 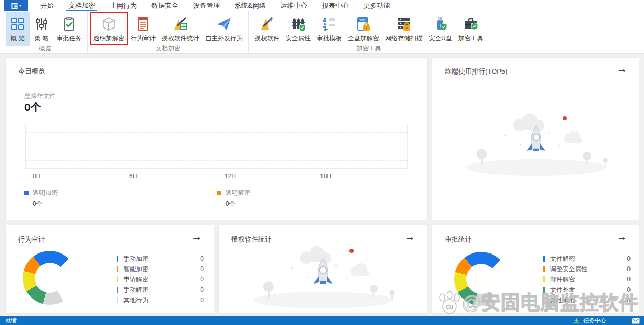 I want to click on ribbon-item-label: 加密工具, so click(x=471, y=38).